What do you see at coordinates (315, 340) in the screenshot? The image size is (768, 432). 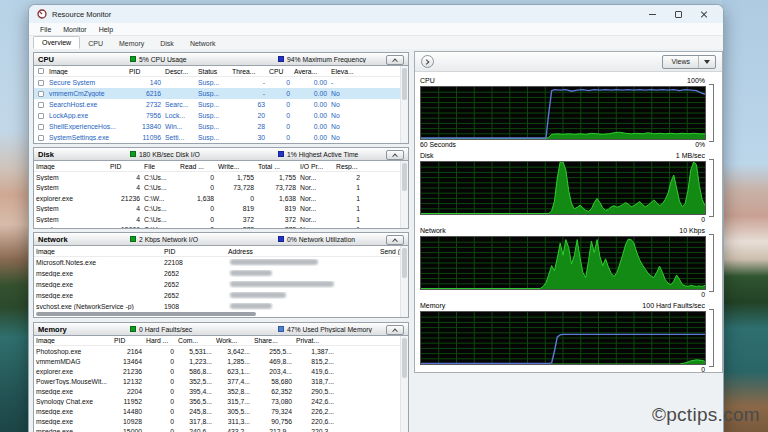 I see `column-header: Privat...` at bounding box center [315, 340].